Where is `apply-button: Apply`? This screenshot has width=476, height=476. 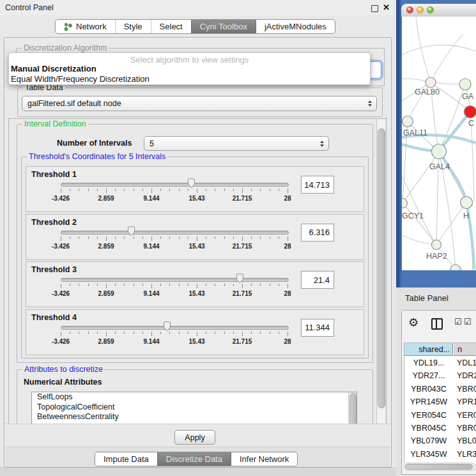 apply-button: Apply is located at coordinates (195, 437).